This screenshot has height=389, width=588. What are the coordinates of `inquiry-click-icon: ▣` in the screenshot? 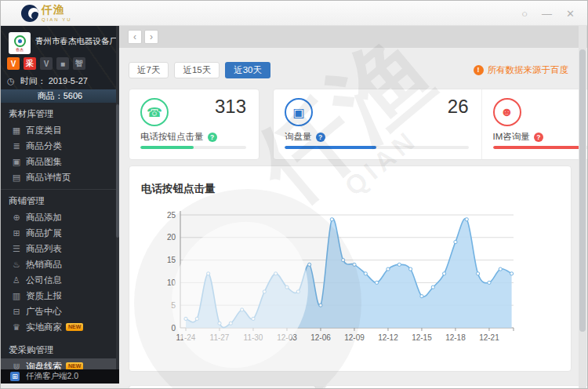 It's located at (299, 112).